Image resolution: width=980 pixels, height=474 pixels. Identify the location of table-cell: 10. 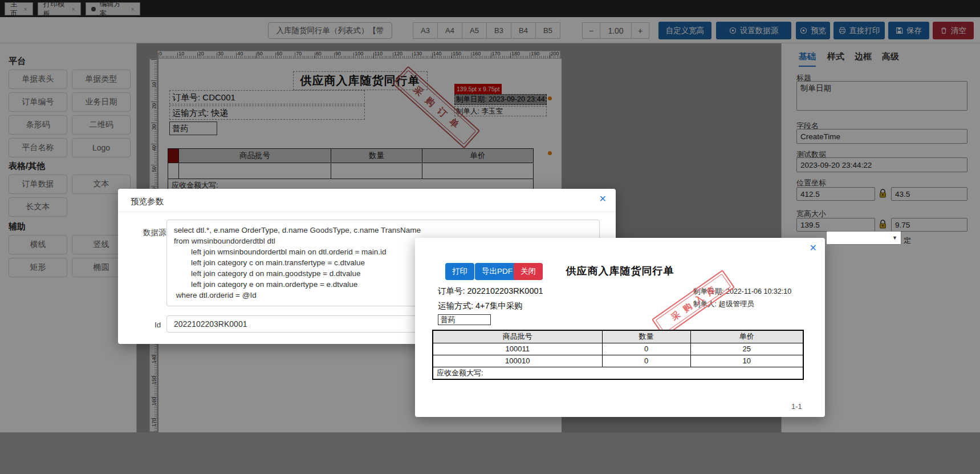
(747, 360).